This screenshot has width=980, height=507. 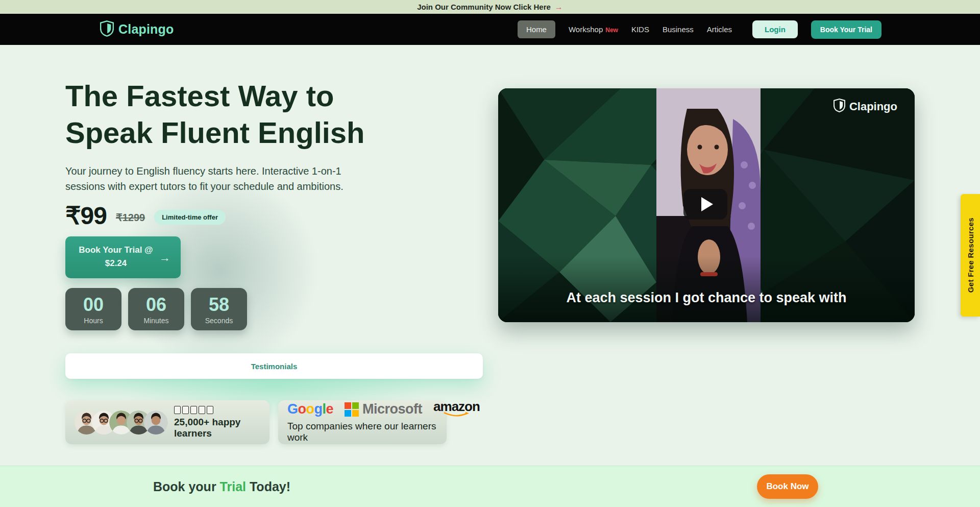 I want to click on amazon-smile-icon, so click(x=456, y=415).